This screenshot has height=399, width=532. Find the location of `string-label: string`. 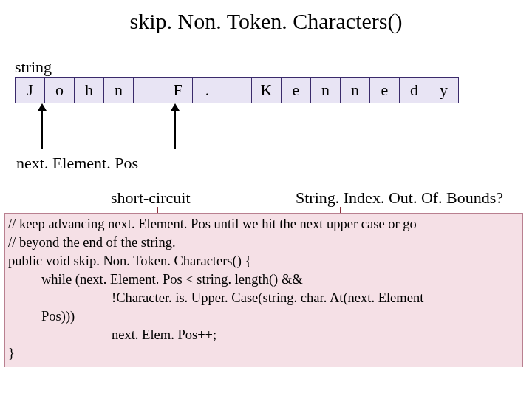

string-label: string is located at coordinates (33, 67).